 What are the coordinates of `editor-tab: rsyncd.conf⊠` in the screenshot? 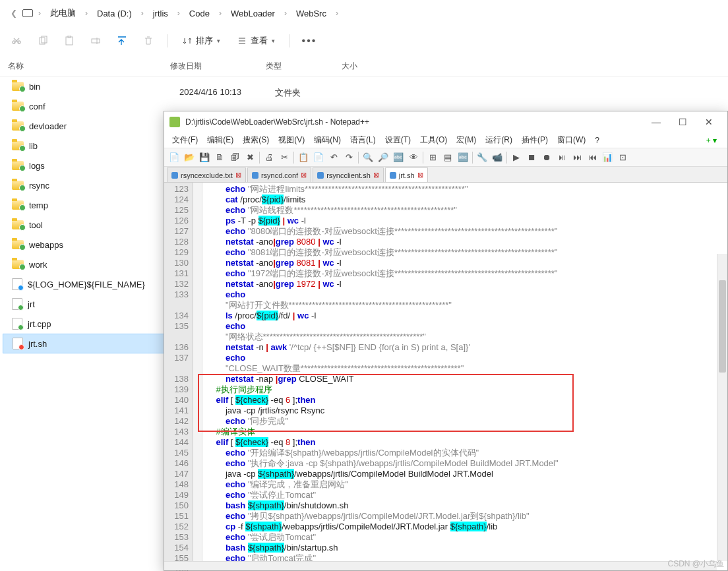 It's located at (280, 175).